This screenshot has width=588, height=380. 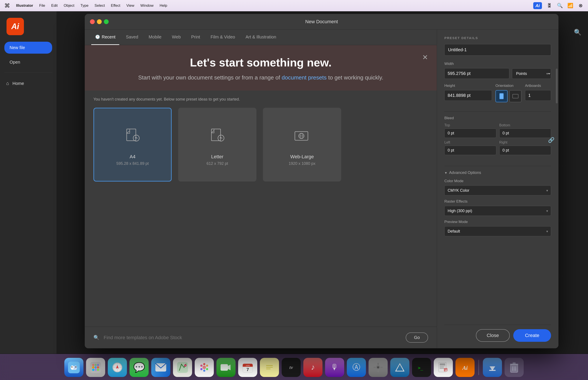 I want to click on tab-art-illustration: Art & Illustration, so click(x=261, y=37).